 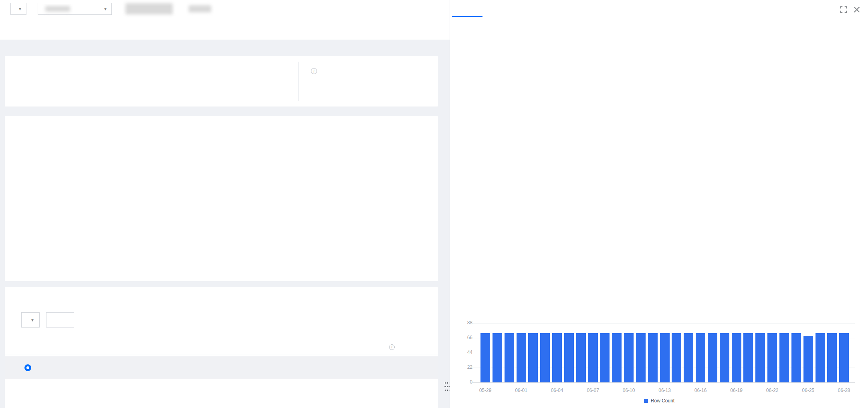 I want to click on bar-x-tick: 06-25, so click(x=808, y=390).